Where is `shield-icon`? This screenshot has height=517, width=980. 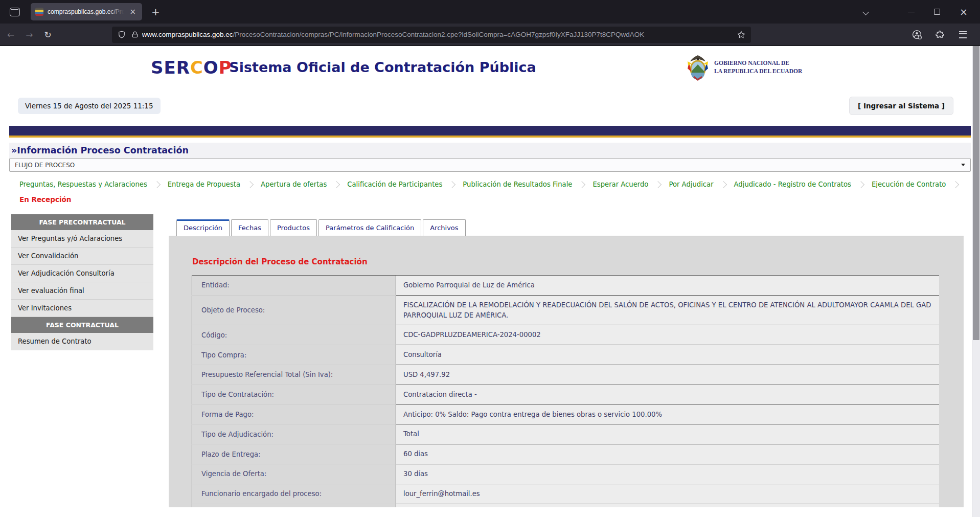
shield-icon is located at coordinates (122, 35).